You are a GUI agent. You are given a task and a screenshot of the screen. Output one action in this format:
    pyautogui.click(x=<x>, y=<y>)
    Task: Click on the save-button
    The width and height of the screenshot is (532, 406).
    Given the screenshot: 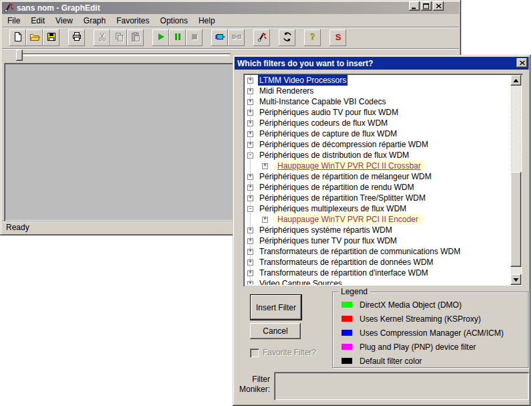 What is the action you would take?
    pyautogui.click(x=51, y=37)
    